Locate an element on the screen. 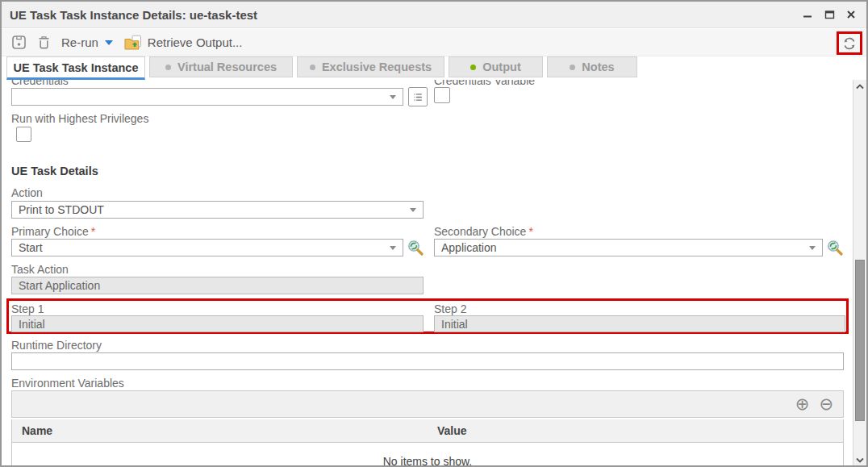  task-action-label: Task Action is located at coordinates (40, 269).